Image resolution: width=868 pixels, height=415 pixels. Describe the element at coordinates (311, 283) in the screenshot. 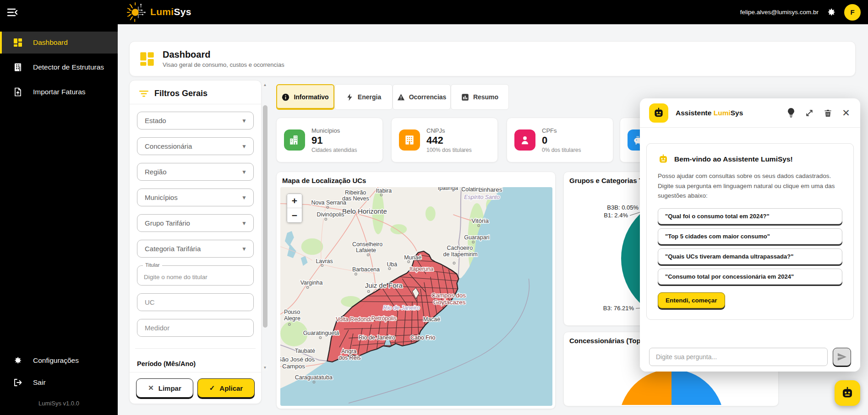

I see `map-label: Varginha` at that location.